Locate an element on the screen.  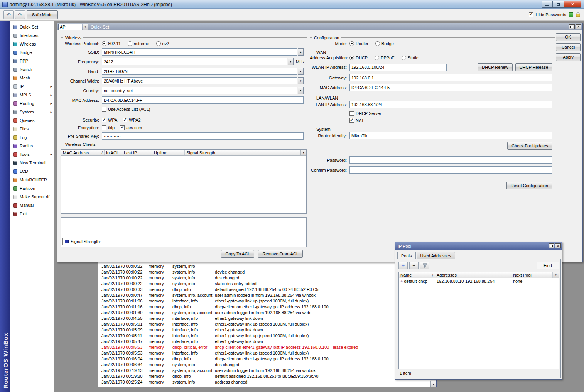
log-row: Jan/02/1970 00:04:55 memory interface, i… is located at coordinates (267, 318).